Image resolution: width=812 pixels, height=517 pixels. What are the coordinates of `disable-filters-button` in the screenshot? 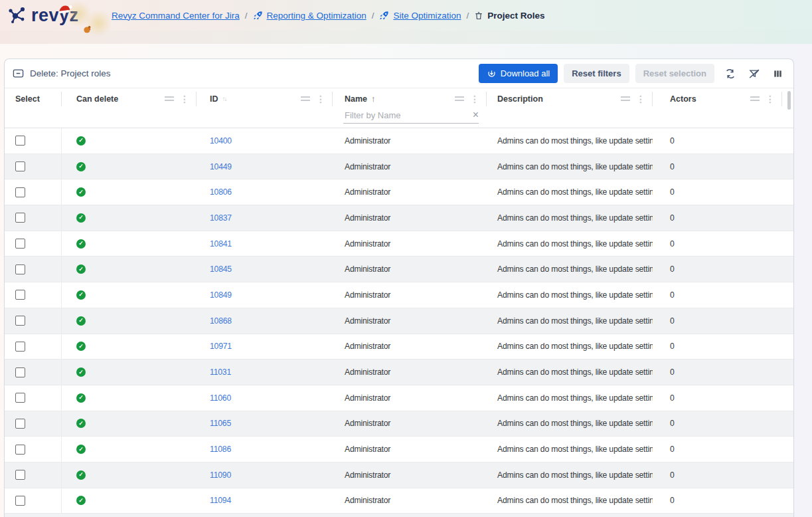 It's located at (754, 74).